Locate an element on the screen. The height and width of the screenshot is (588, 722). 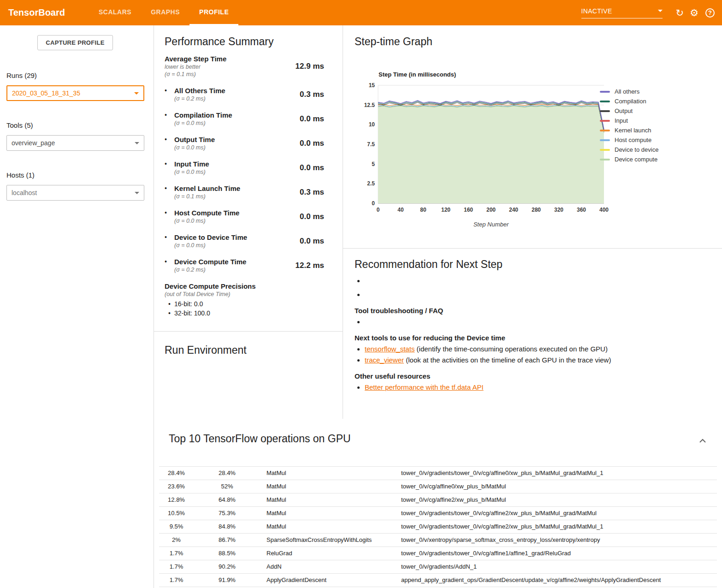
metric-row: • Host Compute Time (σ = 0.0 ms) 0.0 ms is located at coordinates (244, 217).